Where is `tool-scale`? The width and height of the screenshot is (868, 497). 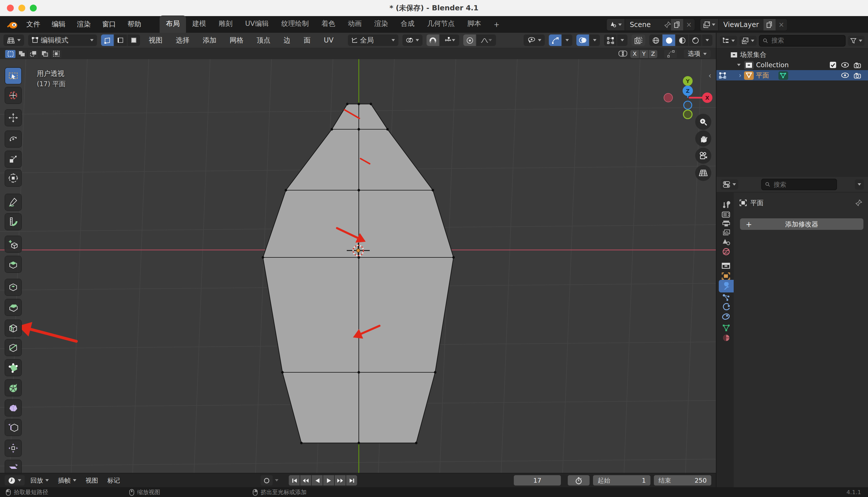
tool-scale is located at coordinates (13, 159).